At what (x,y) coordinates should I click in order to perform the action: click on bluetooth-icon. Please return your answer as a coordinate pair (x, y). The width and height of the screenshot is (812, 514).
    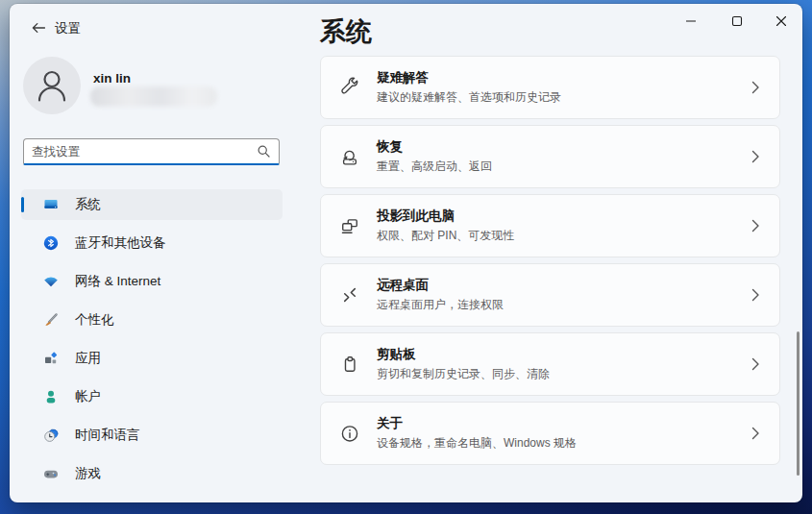
    Looking at the image, I should click on (51, 243).